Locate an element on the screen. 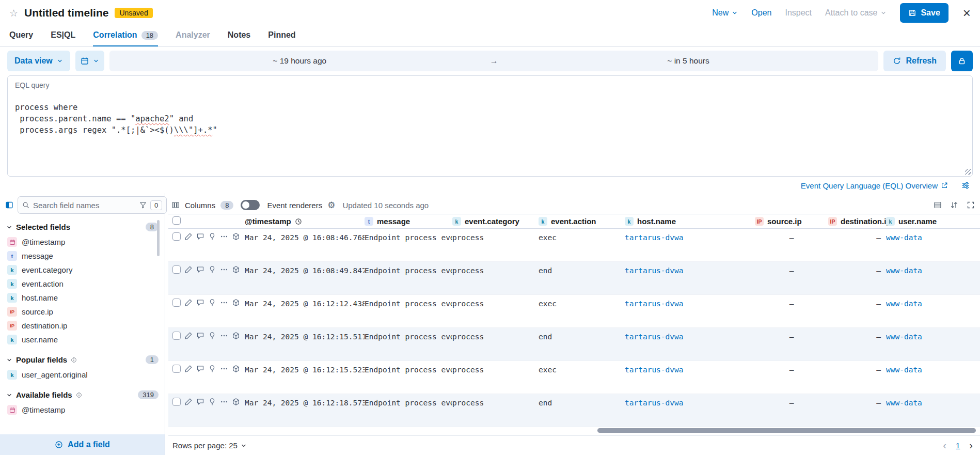 This screenshot has width=980, height=455. open-button: Open is located at coordinates (761, 13).